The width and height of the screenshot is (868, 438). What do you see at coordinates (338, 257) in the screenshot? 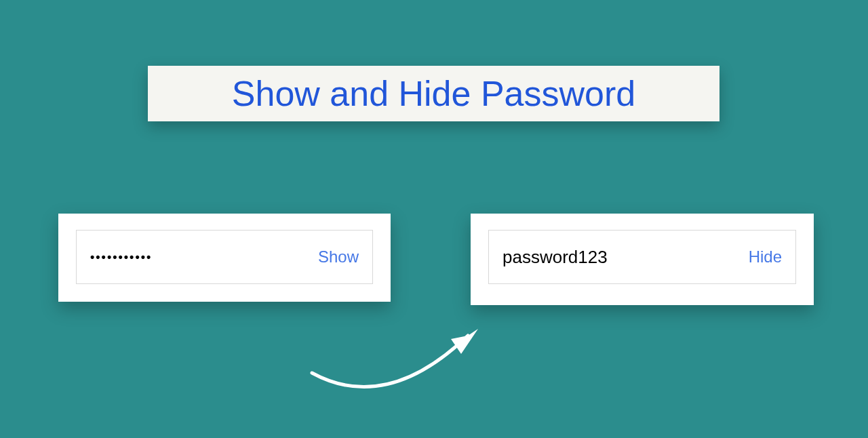
I see `show-button: Show` at bounding box center [338, 257].